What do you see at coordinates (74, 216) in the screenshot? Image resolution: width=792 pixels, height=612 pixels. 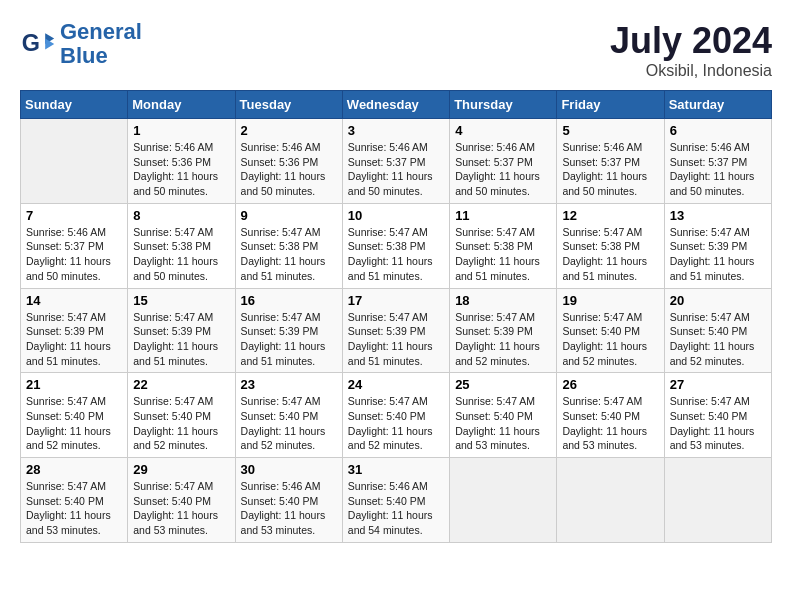 I see `day-number: 7` at bounding box center [74, 216].